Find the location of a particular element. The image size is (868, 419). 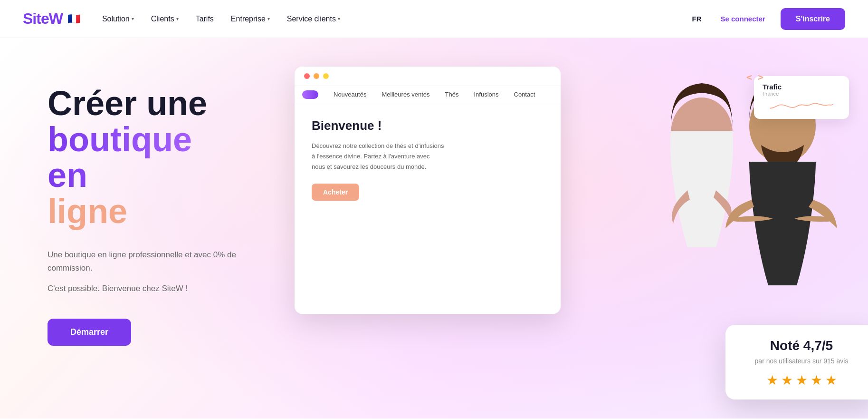

nav-clients: Clients ▾ is located at coordinates (165, 19).